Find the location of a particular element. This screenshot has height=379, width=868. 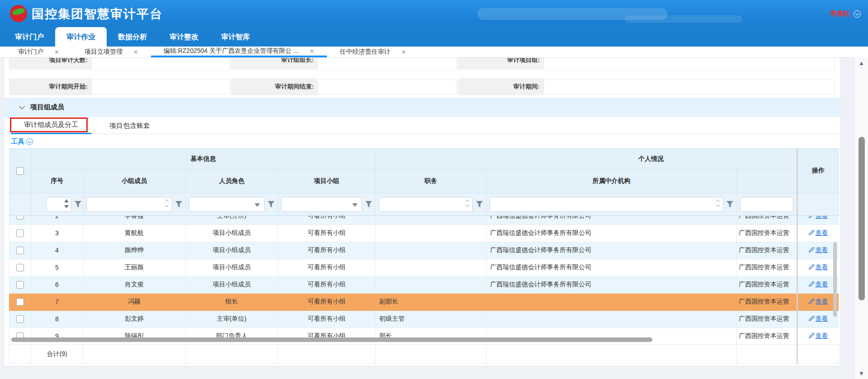

group-header-basic-info: 基本信息 is located at coordinates (203, 159).